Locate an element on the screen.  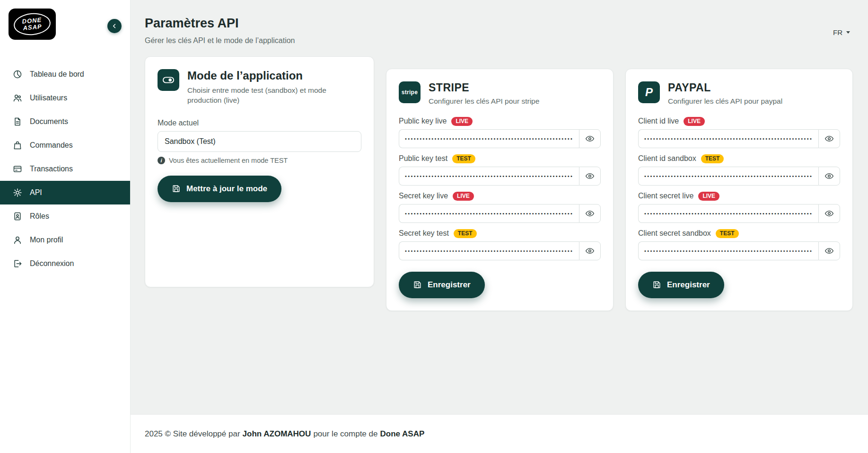
language-selector: FR is located at coordinates (842, 32).